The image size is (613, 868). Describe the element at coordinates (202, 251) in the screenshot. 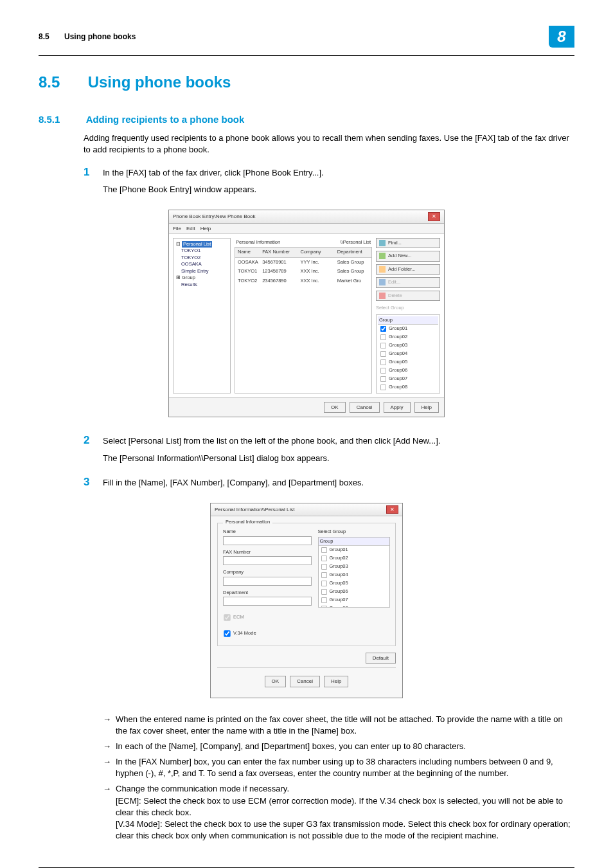

I see `tree-node-tokyo1: TOKYO1` at that location.